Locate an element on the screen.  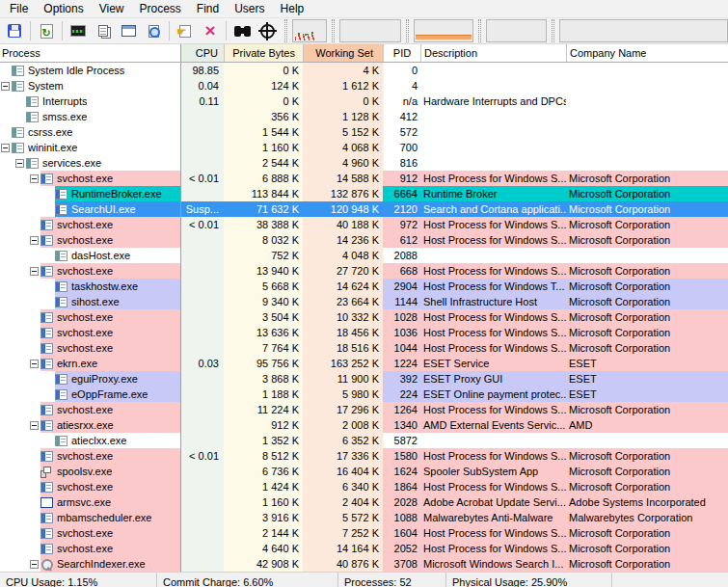
column-header-desc: Description is located at coordinates (494, 53).